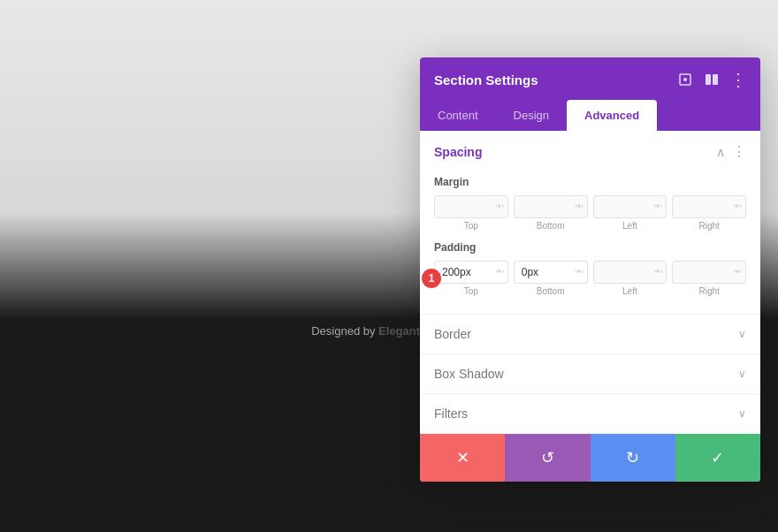 This screenshot has width=778, height=532. Describe the element at coordinates (500, 207) in the screenshot. I see `margin-top-link-icon` at that location.